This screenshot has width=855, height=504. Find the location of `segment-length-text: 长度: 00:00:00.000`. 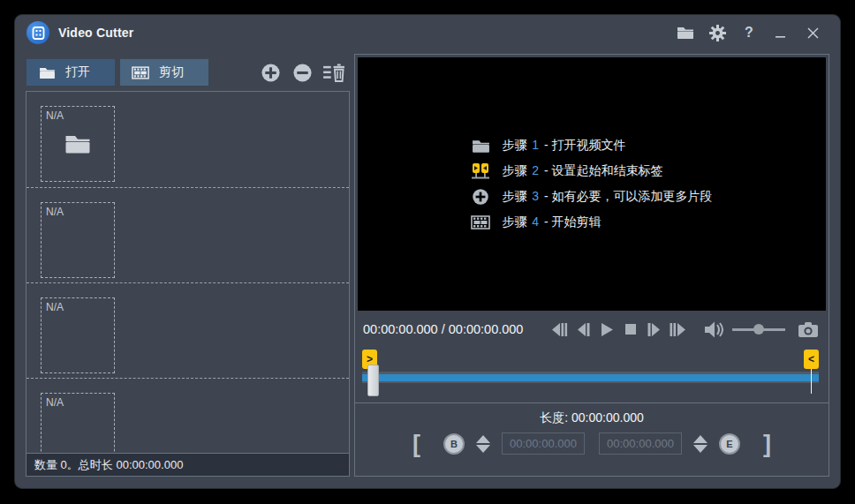

segment-length-text: 长度: 00:00:00.000 is located at coordinates (592, 418).